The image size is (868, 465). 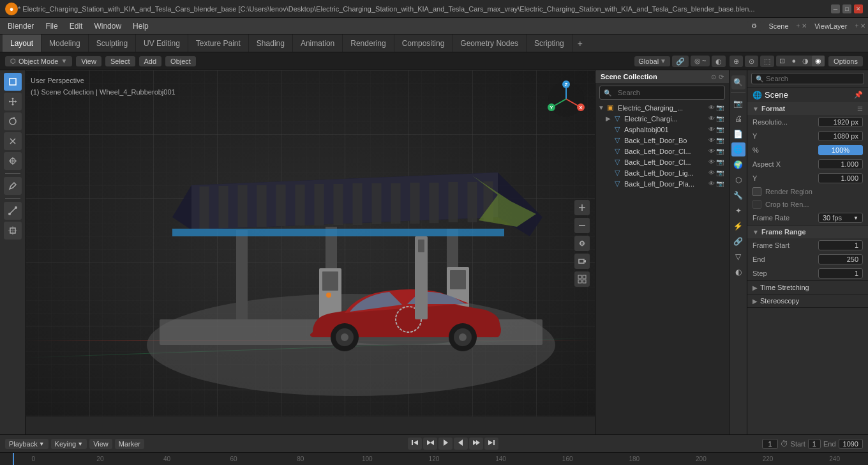 I want to click on tab-compositing: Compositing, so click(x=424, y=43).